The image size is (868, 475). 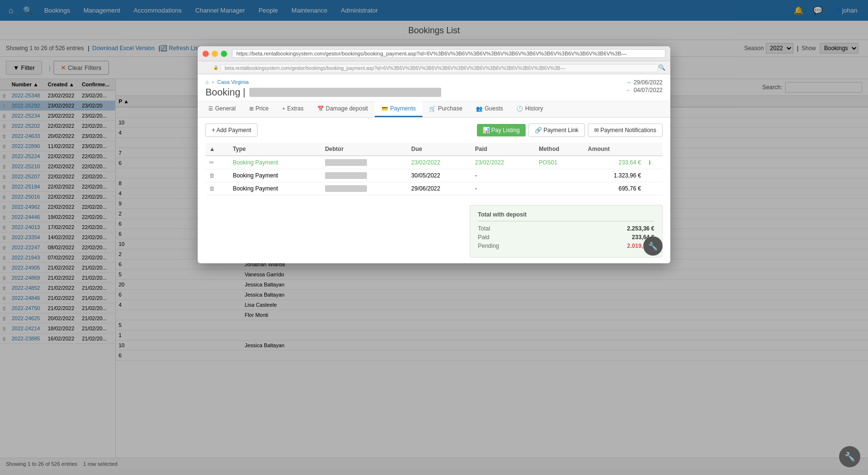 What do you see at coordinates (439, 163) in the screenshot?
I see `payment-row-1-due: 23/02/2022` at bounding box center [439, 163].